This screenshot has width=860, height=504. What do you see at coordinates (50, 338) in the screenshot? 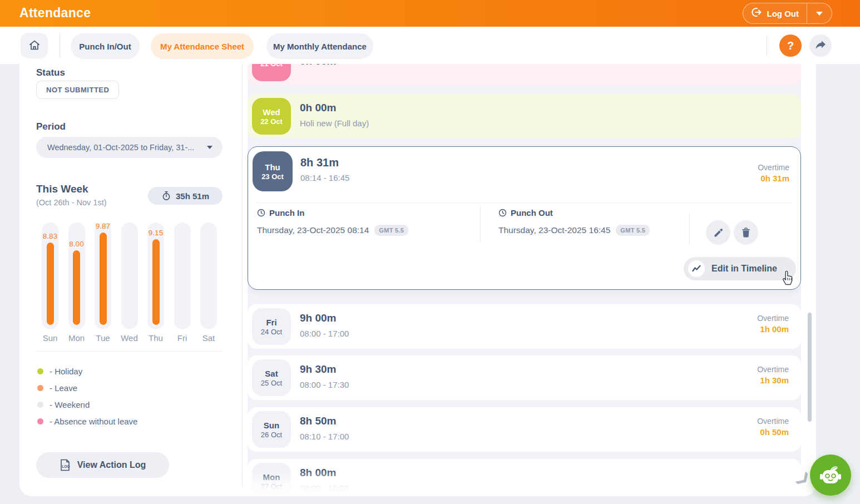
I see `axis-label: Sun` at bounding box center [50, 338].